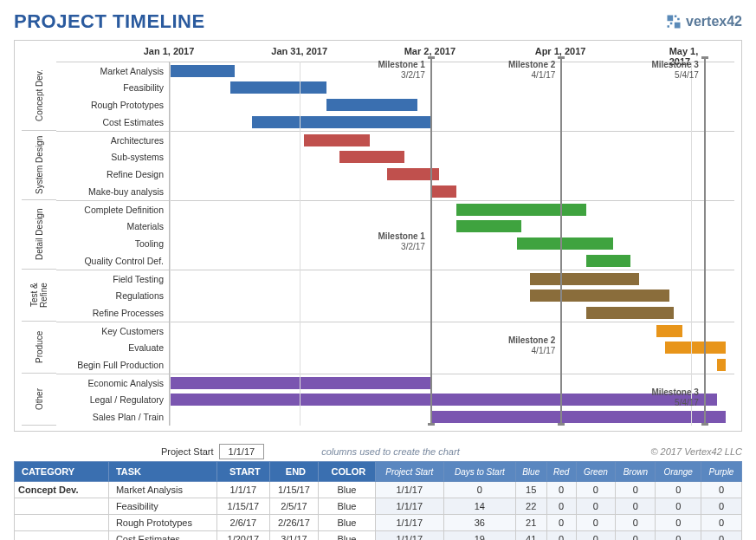  What do you see at coordinates (113, 192) in the screenshot?
I see `task-label: Make-buy analysis` at bounding box center [113, 192].